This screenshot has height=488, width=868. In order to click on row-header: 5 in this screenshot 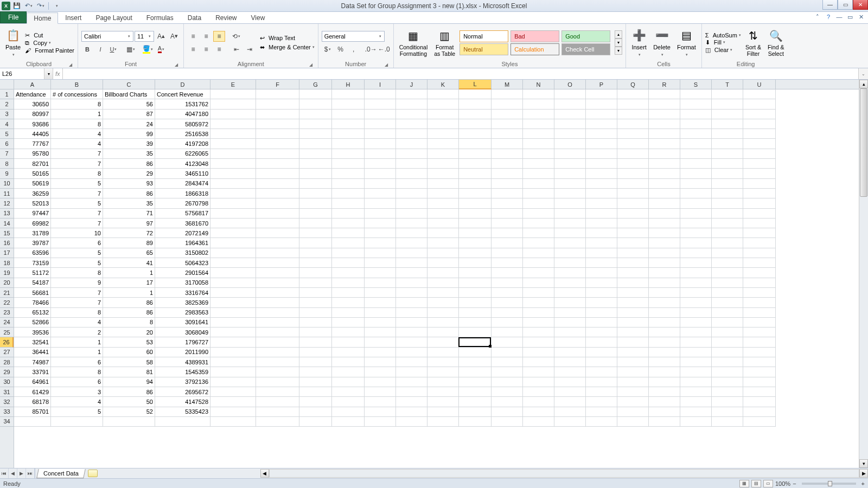, I will do `click(7, 134)`.